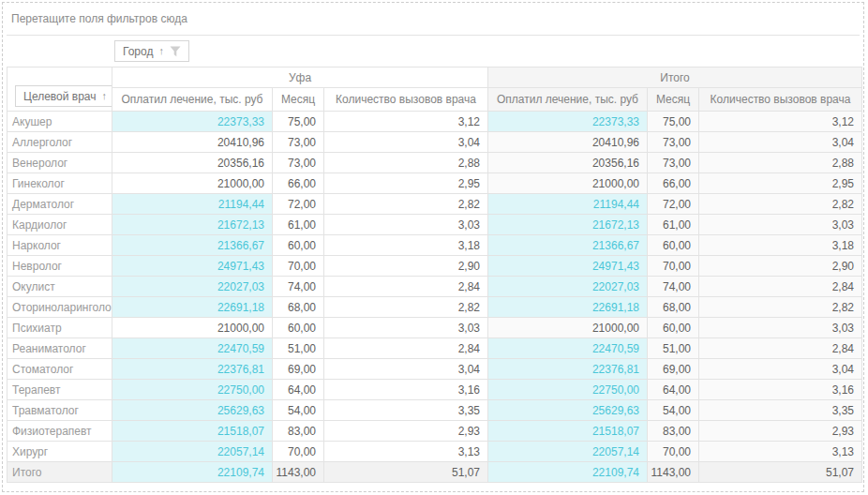  Describe the element at coordinates (435, 122) in the screenshot. I see `table-row: Акушер 22373,33 75,00 3,12 22373,33 75,0…` at that location.